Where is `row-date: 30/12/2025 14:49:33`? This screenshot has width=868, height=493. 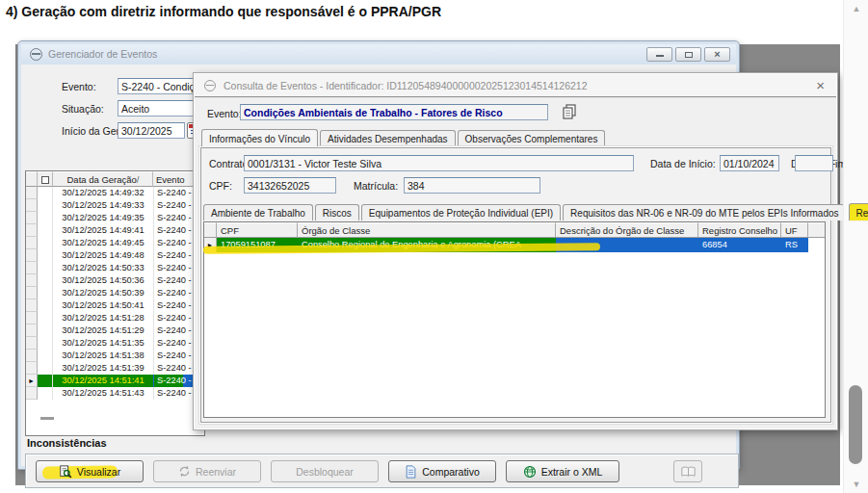 row-date: 30/12/2025 14:49:33 is located at coordinates (103, 206).